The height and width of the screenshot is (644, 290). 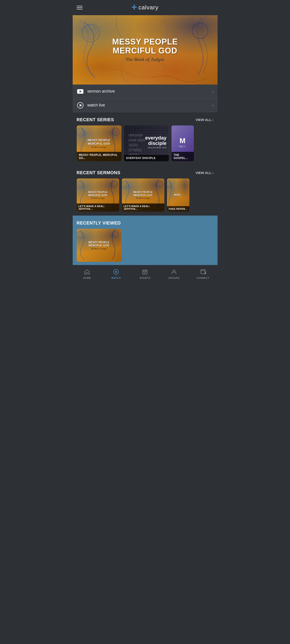 What do you see at coordinates (134, 8) in the screenshot?
I see `cross-icon: ✛` at bounding box center [134, 8].